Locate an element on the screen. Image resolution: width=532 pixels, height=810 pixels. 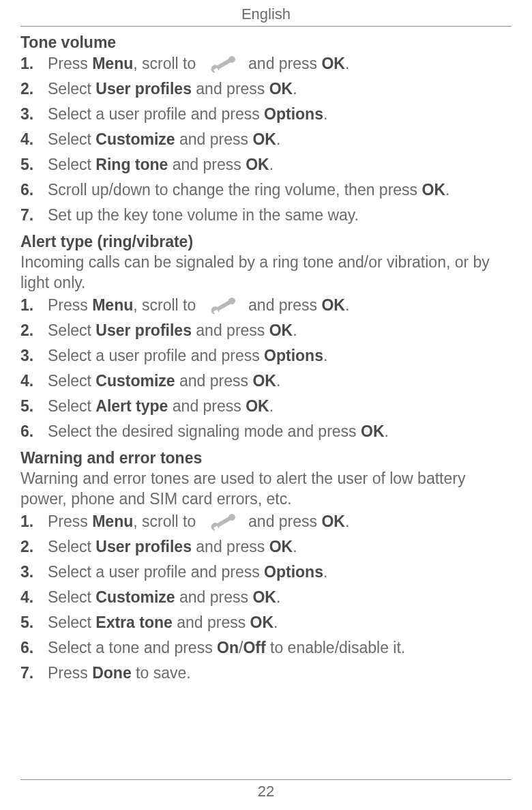
step-item: Select Ring tone and press OK. is located at coordinates (266, 165).